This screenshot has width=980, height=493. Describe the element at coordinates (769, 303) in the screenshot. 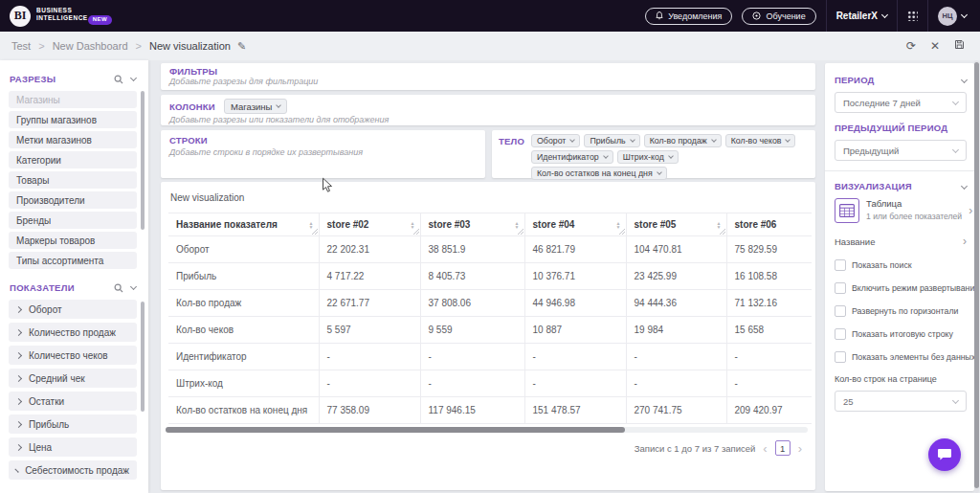

I see `cell: 71 132.16` at that location.